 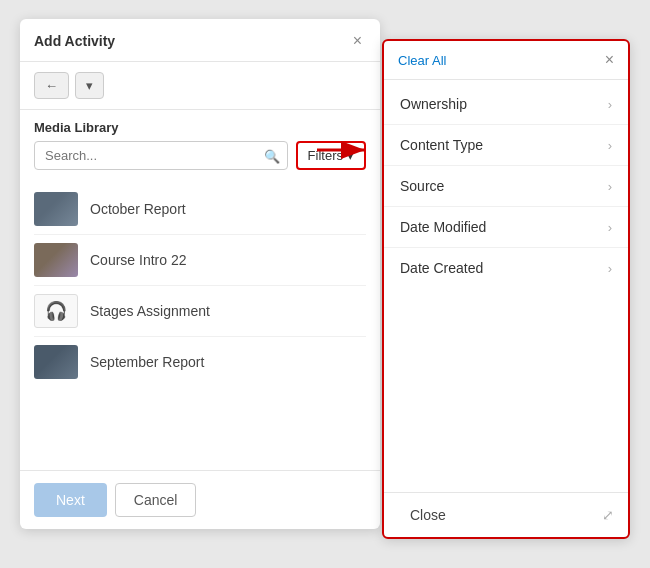 What do you see at coordinates (70, 500) in the screenshot?
I see `next-button: Next` at bounding box center [70, 500].